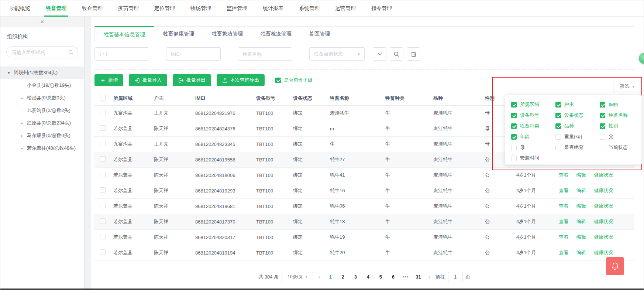 The height and width of the screenshot is (290, 644). What do you see at coordinates (379, 54) in the screenshot?
I see `expand-filters-button` at bounding box center [379, 54].